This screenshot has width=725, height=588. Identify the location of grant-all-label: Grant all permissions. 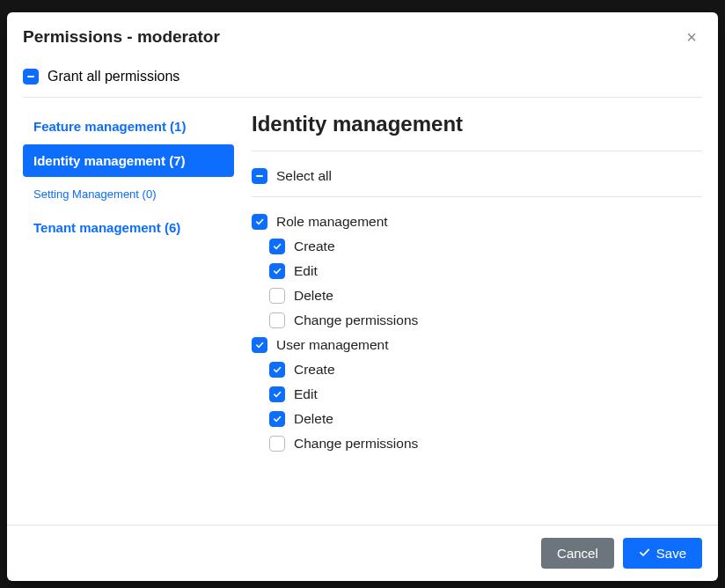
(114, 77).